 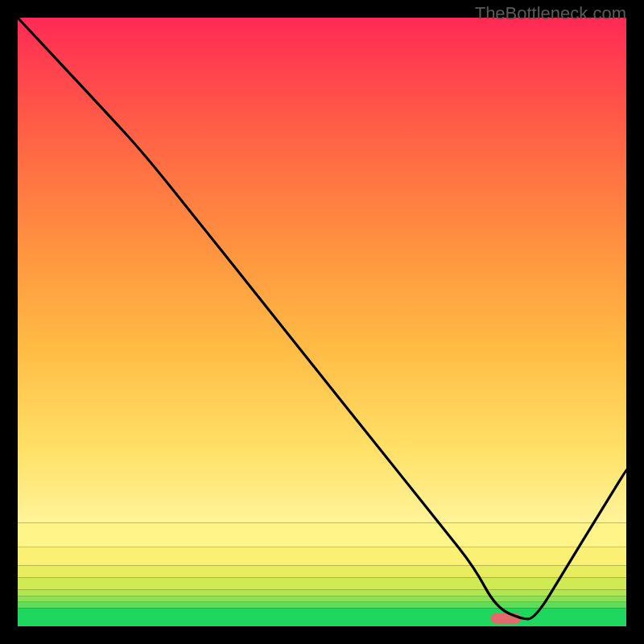 I want to click on watermark-text: TheBottleneck.com, so click(x=551, y=14).